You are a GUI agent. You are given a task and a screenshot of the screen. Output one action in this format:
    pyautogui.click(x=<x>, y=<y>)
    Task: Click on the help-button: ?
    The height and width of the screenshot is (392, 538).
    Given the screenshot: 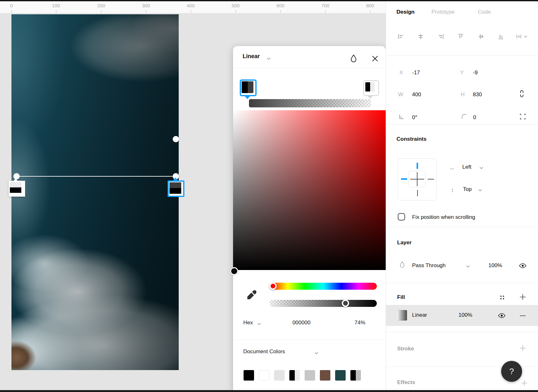 What is the action you would take?
    pyautogui.click(x=512, y=371)
    